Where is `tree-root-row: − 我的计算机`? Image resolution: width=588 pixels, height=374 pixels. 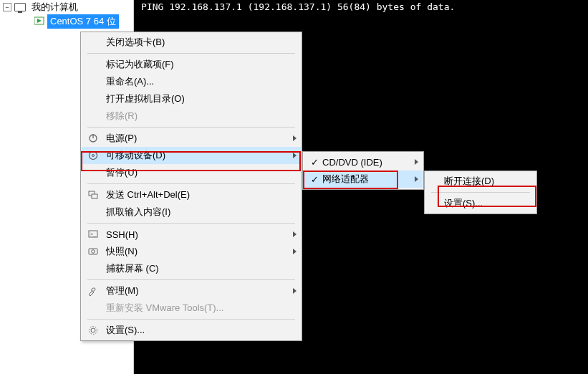
tree-root-row: − 我的计算机 is located at coordinates (67, 7).